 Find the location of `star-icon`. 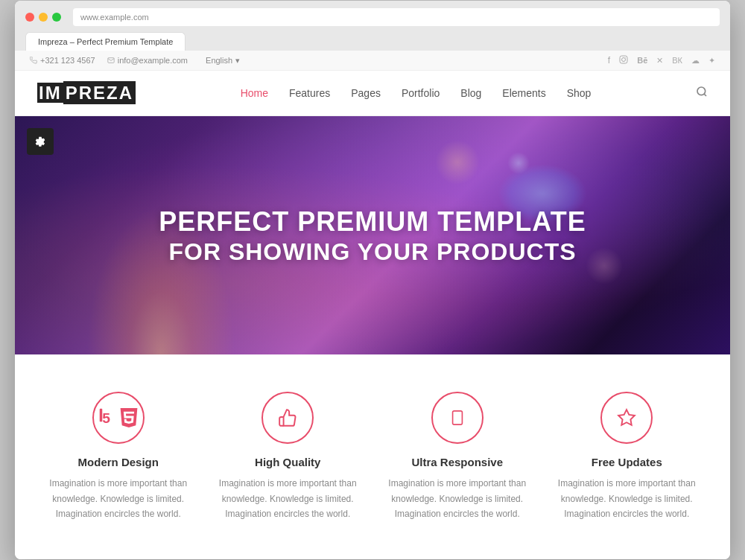

star-icon is located at coordinates (627, 418).